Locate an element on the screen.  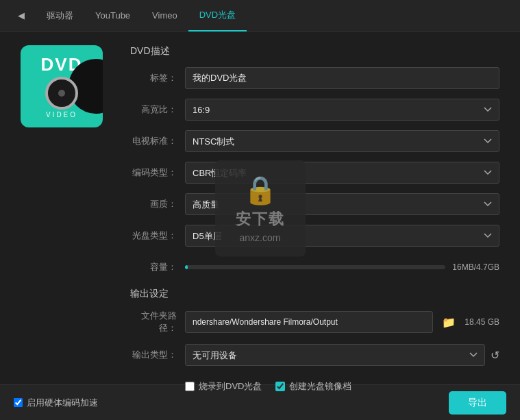
capacity-value: 16MB/4.7GB is located at coordinates (475, 267).